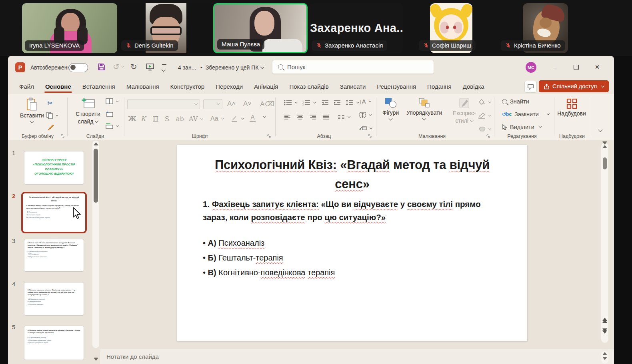  Describe the element at coordinates (143, 86) in the screenshot. I see `tab-draw: Малювання` at that location.